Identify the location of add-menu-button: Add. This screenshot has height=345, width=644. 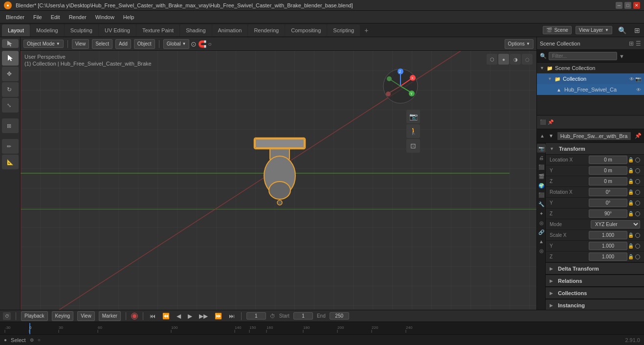
(123, 44).